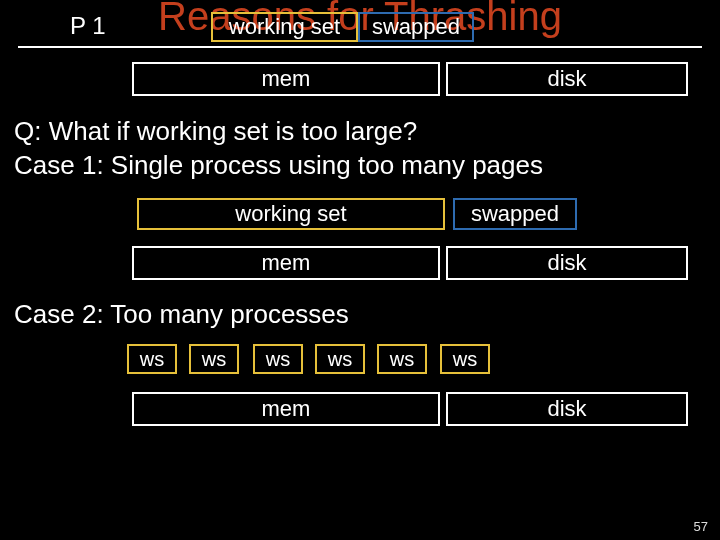  What do you see at coordinates (416, 27) in the screenshot?
I see `swapped-box-top: swapped` at bounding box center [416, 27].